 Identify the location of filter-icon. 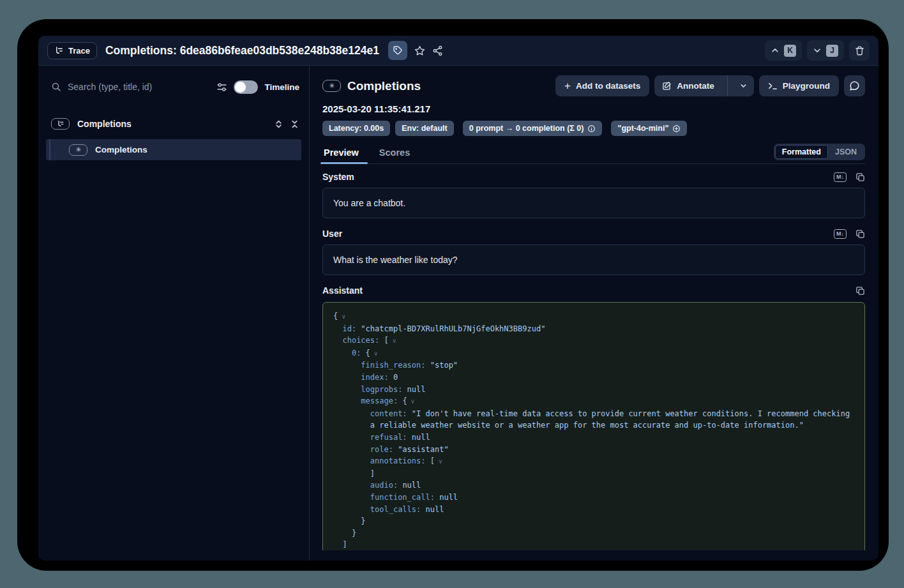
(222, 87).